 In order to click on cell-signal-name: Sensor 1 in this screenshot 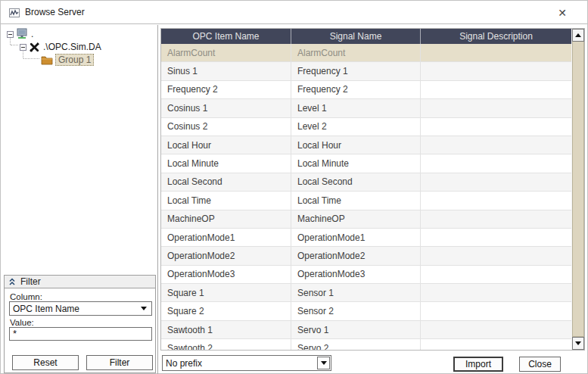, I will do `click(356, 292)`.